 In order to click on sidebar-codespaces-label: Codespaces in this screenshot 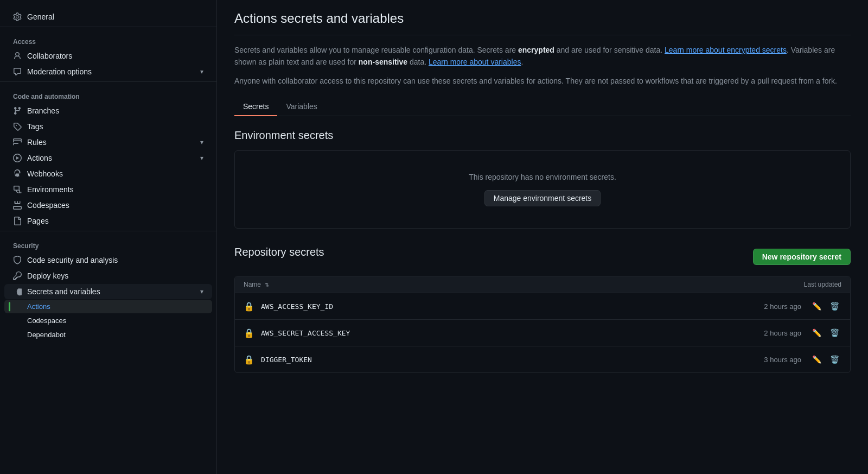, I will do `click(48, 205)`.